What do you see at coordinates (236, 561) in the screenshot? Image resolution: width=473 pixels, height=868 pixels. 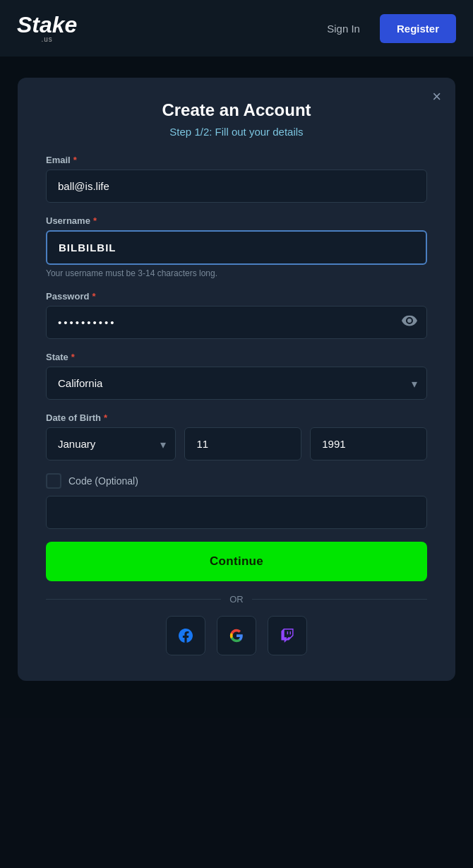 I see `continue-button: Continue` at bounding box center [236, 561].